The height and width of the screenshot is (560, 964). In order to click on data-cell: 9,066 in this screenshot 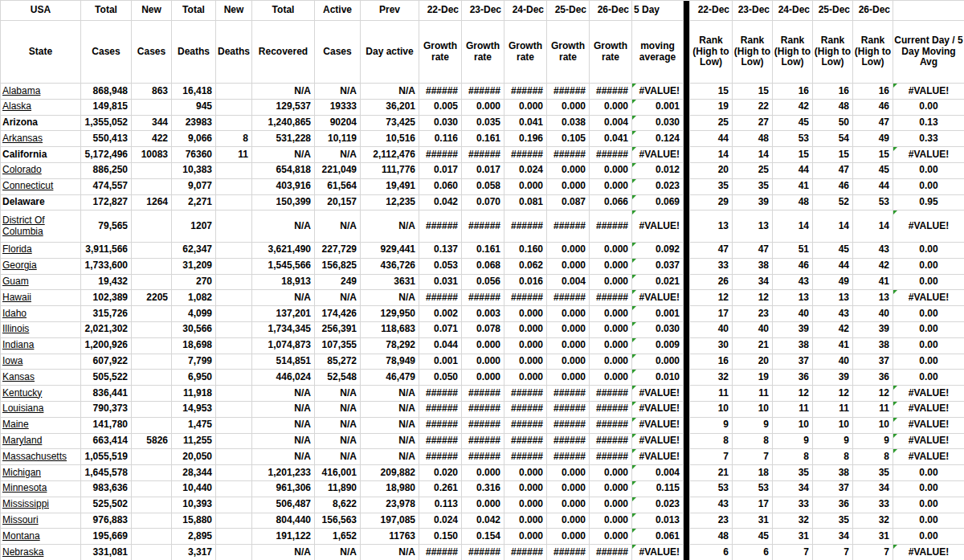, I will do `click(194, 139)`.